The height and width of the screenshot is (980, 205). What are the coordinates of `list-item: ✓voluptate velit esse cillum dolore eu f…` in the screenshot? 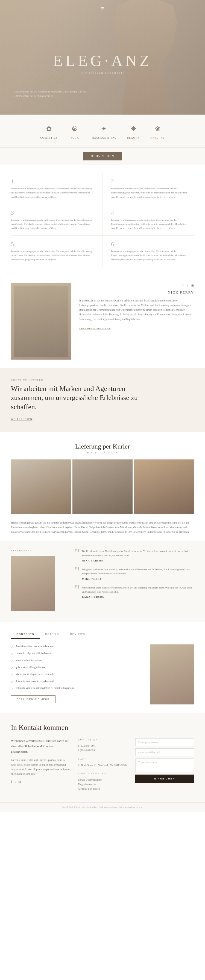 It's located at (77, 689).